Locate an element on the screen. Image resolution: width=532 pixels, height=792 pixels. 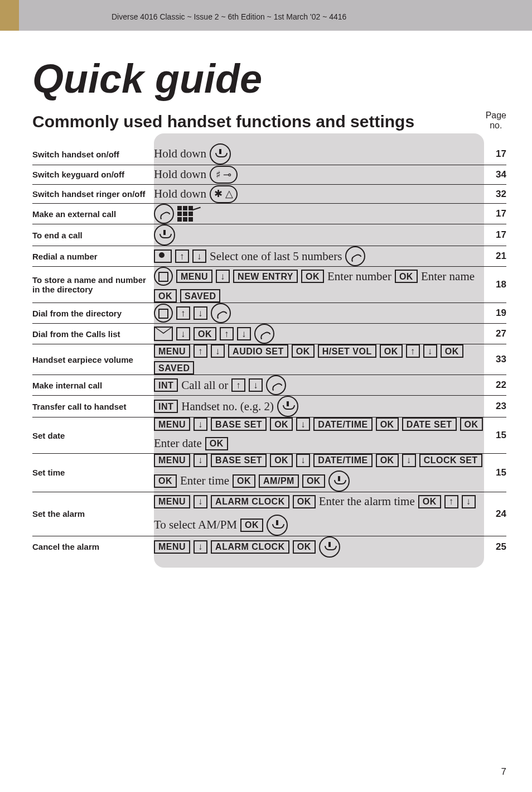
row-page: 25 is located at coordinates (495, 547).